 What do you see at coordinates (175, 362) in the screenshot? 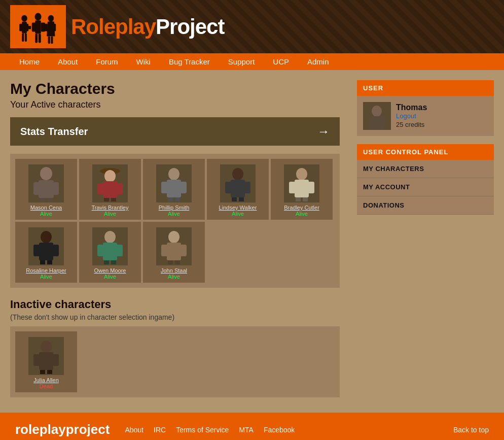
I see `inactive-characters-grid: Julia Allen Dead` at bounding box center [175, 362].